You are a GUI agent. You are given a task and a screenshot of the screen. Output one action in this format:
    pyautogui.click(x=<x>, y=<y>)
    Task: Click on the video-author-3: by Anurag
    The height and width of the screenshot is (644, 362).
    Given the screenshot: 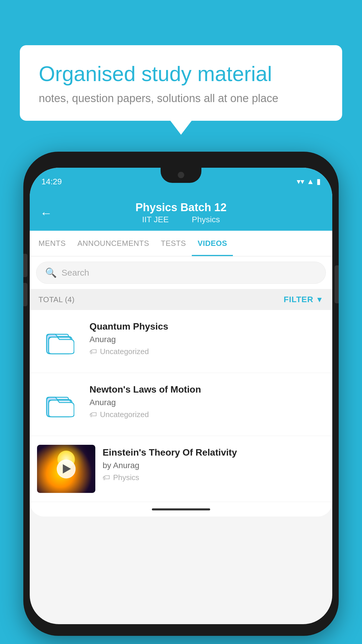 What is the action you would take?
    pyautogui.click(x=214, y=466)
    